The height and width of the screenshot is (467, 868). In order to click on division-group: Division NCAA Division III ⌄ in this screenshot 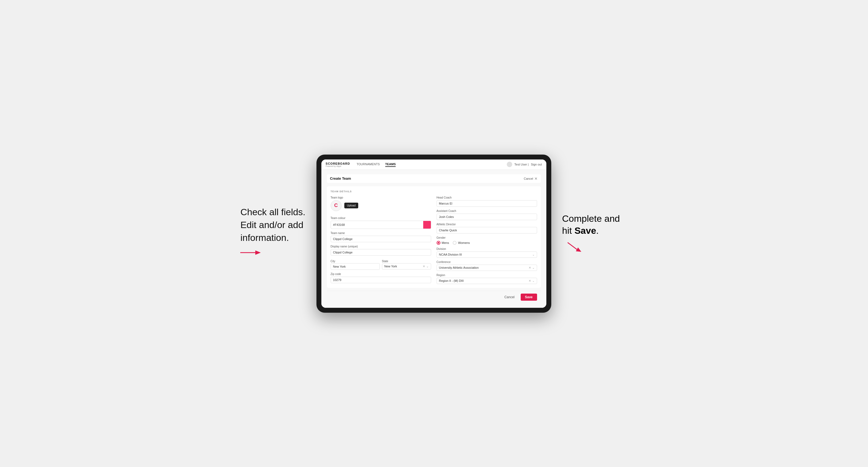, I will do `click(487, 253)`.